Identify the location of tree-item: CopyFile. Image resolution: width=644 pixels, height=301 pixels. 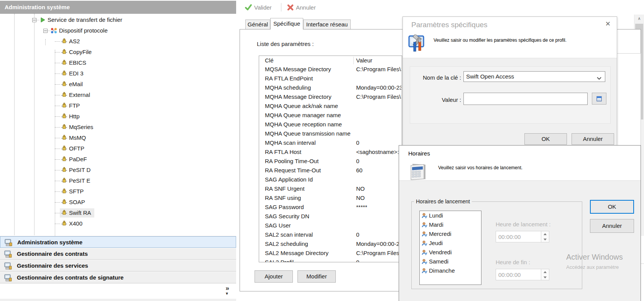
(113, 52).